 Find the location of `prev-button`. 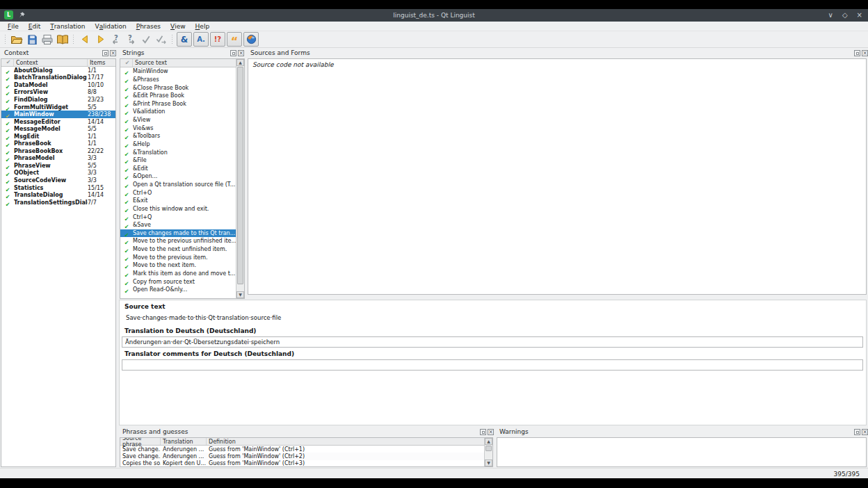

prev-button is located at coordinates (85, 39).